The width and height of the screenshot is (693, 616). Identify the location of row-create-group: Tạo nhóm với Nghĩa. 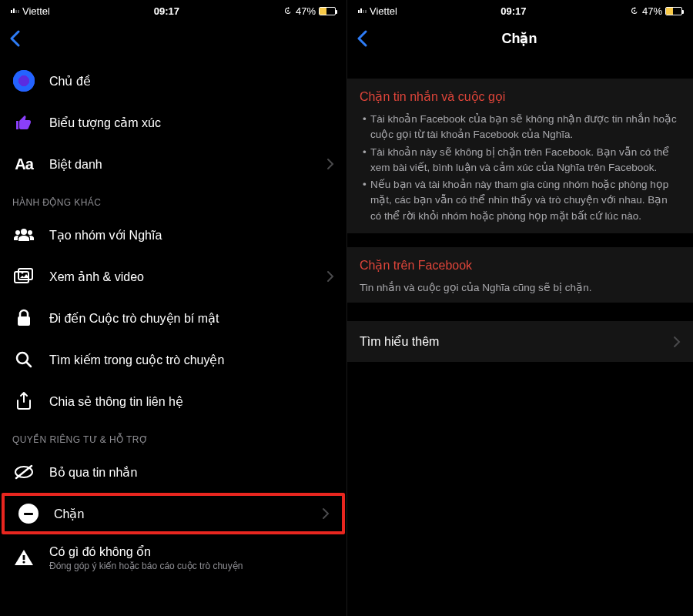
(173, 235).